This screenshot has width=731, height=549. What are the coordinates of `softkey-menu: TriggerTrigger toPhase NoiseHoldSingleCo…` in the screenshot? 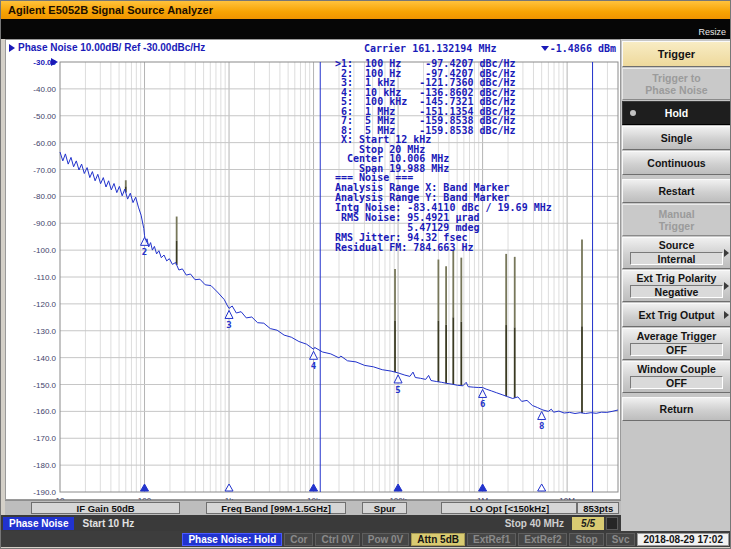 It's located at (676, 285).